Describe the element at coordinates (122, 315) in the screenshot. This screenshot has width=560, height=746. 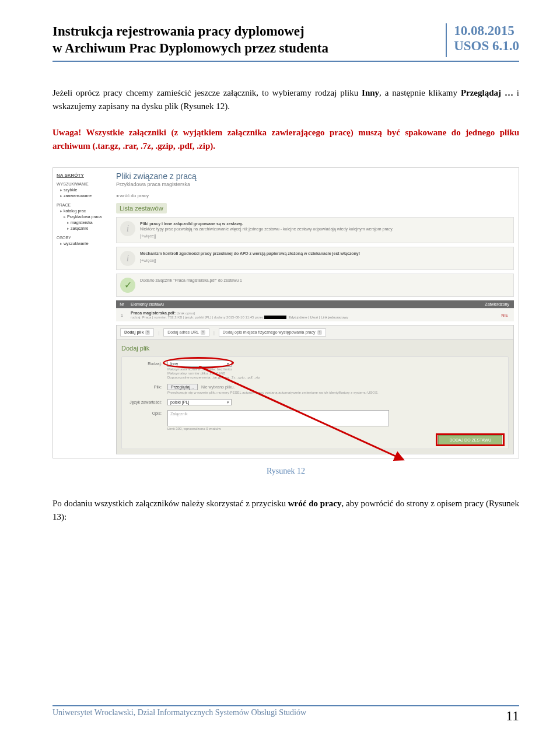
I see `row-nr: 1` at that location.